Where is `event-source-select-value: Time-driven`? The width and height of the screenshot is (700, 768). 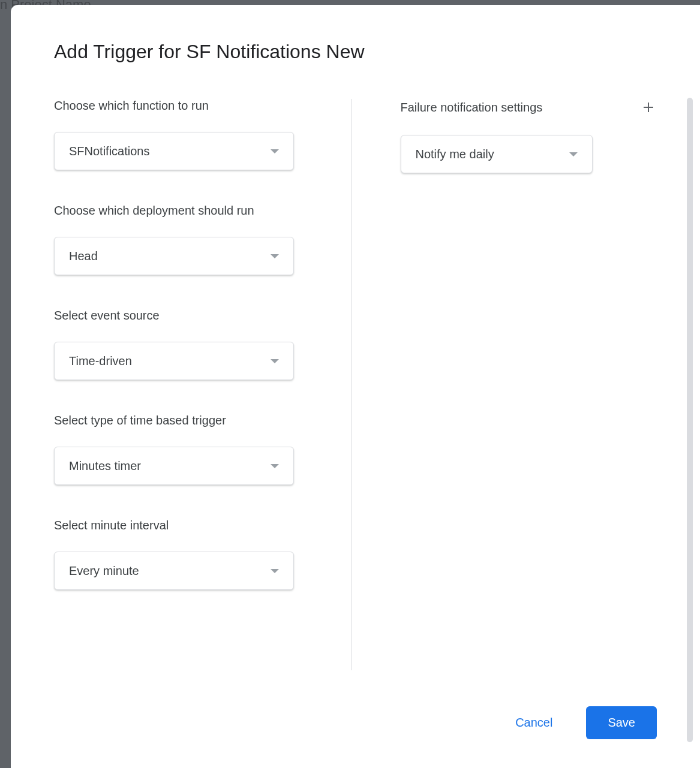 event-source-select-value: Time-driven is located at coordinates (170, 361).